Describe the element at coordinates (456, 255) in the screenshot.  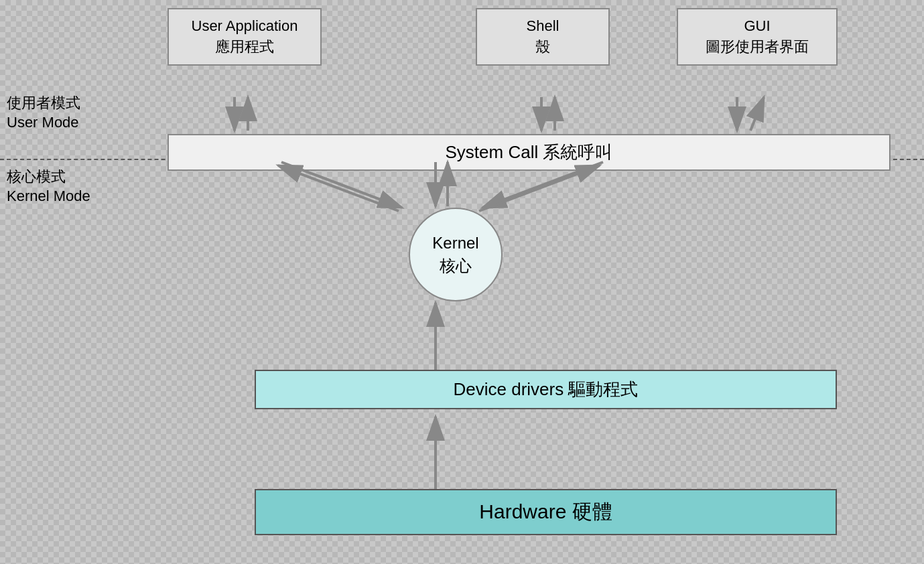
I see `kernel-circle: Kernel 核心` at that location.